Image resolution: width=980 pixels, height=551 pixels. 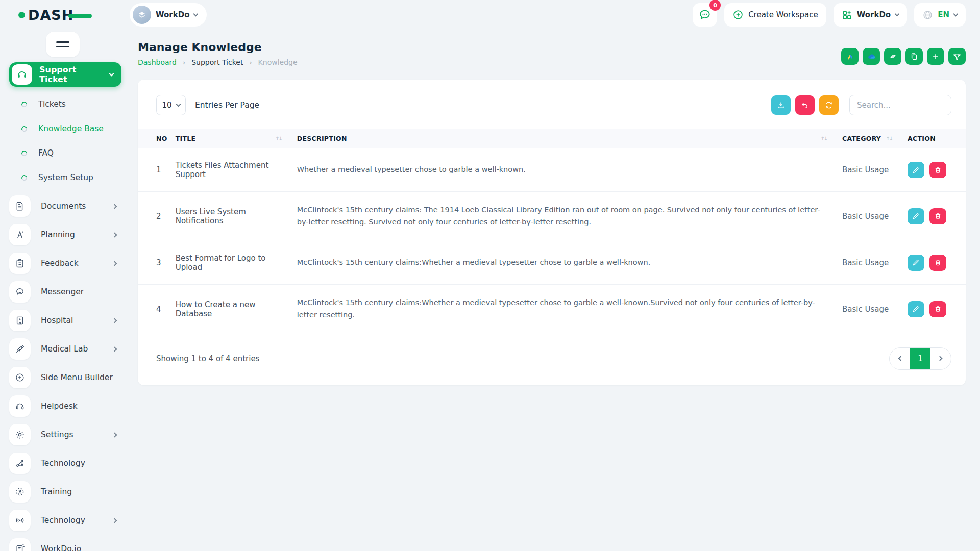 I want to click on breadcrumb: Dashboard › Support Ticket › Knowledge, so click(x=217, y=62).